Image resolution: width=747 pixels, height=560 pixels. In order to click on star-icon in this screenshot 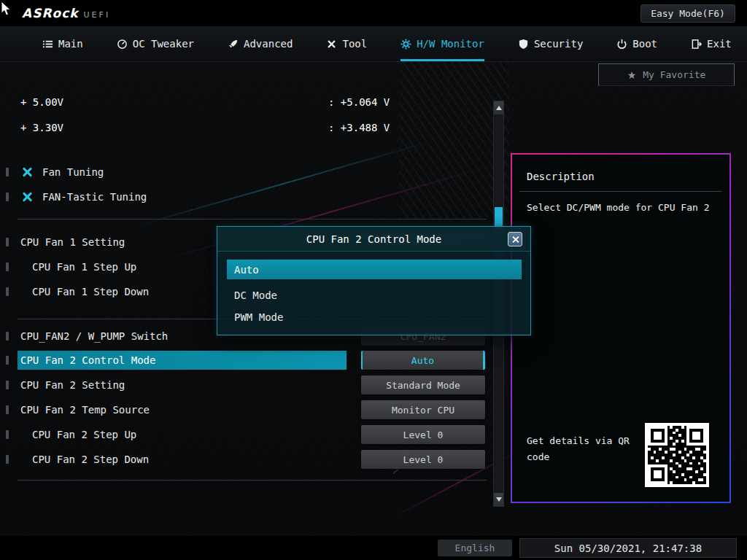, I will do `click(632, 75)`.